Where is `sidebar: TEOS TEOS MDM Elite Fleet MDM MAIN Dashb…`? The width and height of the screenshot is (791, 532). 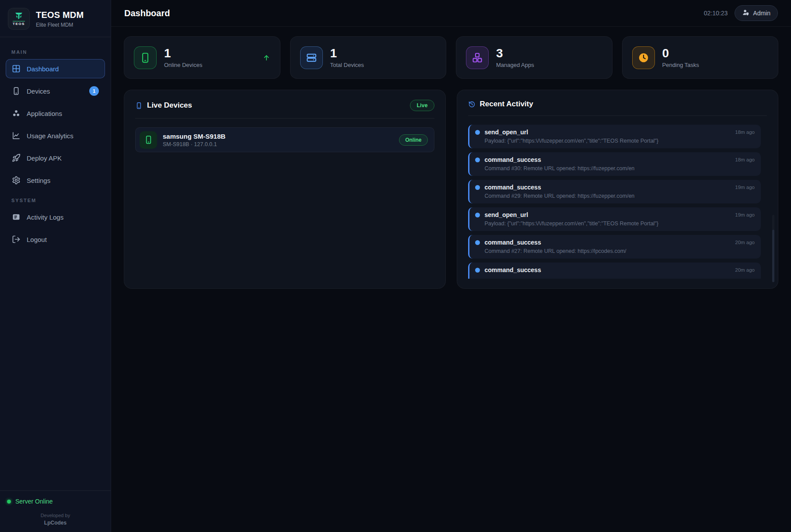
sidebar: TEOS TEOS MDM Elite Fleet MDM MAIN Dashb… is located at coordinates (56, 266).